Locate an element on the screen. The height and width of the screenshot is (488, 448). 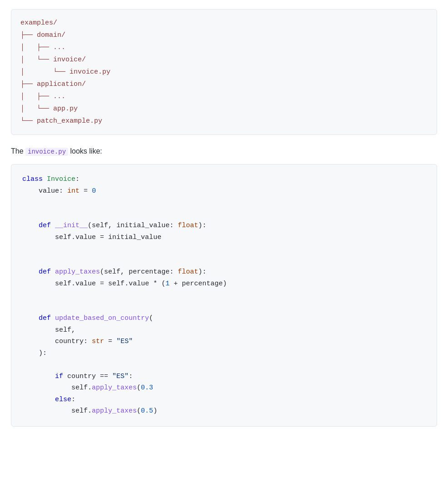
code-line-empty1 is located at coordinates (224, 203).